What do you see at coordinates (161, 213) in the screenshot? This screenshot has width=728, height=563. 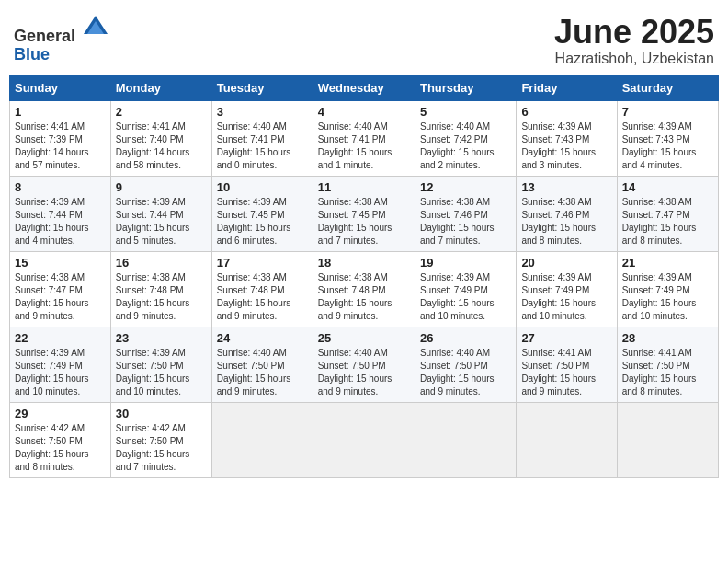 I see `calendar-cell: 9Sunrise: 4:39 AM Sunset: 7:44 PM Daylig…` at bounding box center [161, 213].